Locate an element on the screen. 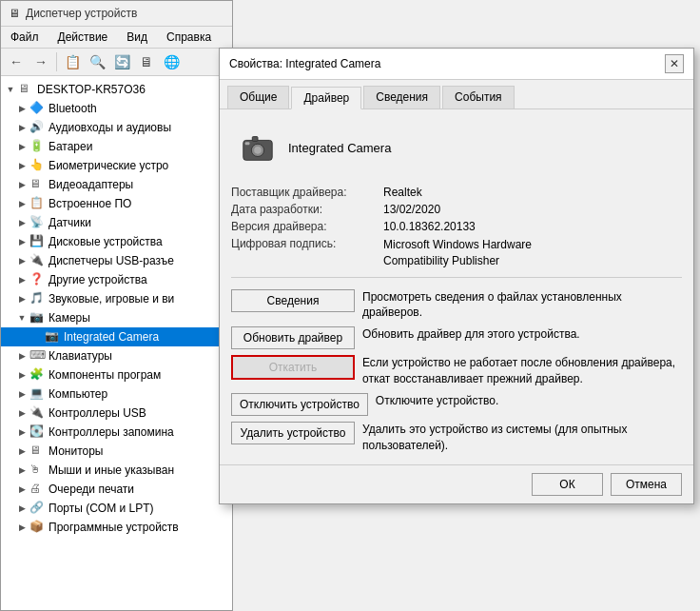 The height and width of the screenshot is (611, 700). btn-row-update: Обновить драйвер Обновить драйвер для эт… is located at coordinates (457, 338).